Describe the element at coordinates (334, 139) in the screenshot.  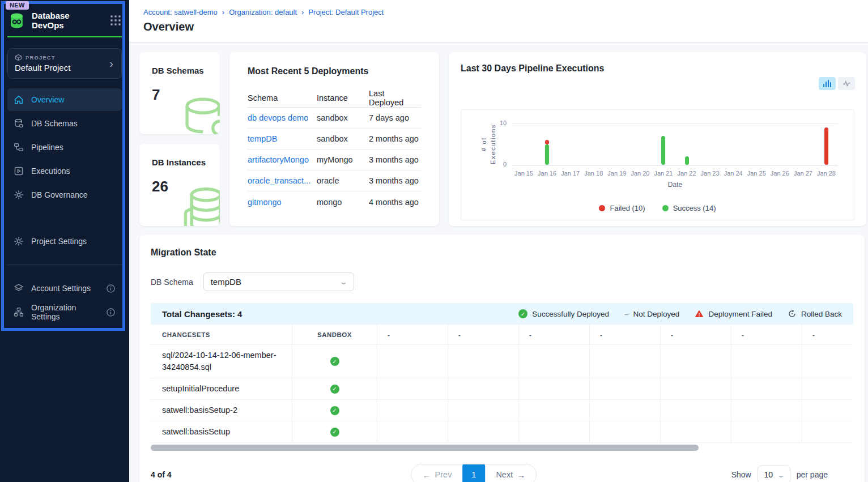
I see `recent-deployments-card: Most Recent 5 Deployments SchemaInstance…` at that location.